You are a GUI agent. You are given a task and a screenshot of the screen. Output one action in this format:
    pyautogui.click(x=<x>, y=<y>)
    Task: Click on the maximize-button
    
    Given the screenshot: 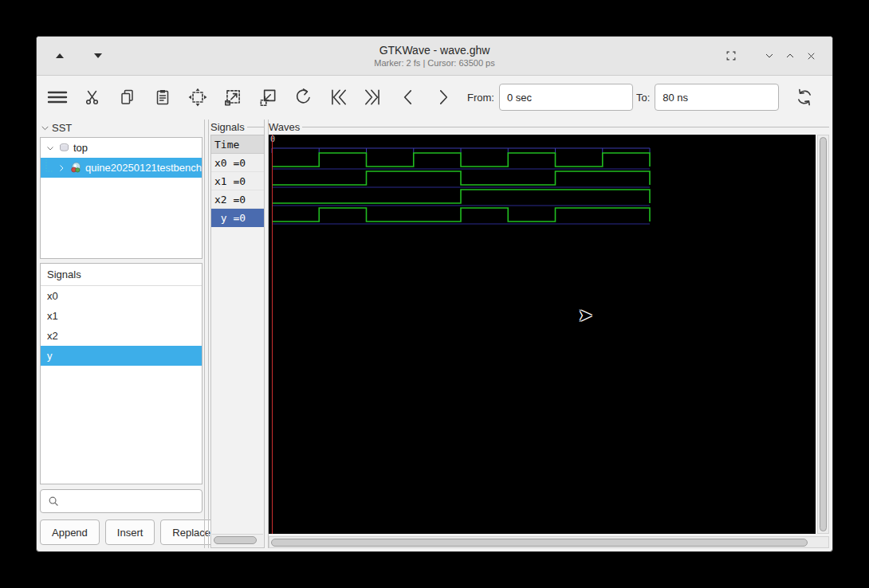 What is the action you would take?
    pyautogui.click(x=790, y=56)
    